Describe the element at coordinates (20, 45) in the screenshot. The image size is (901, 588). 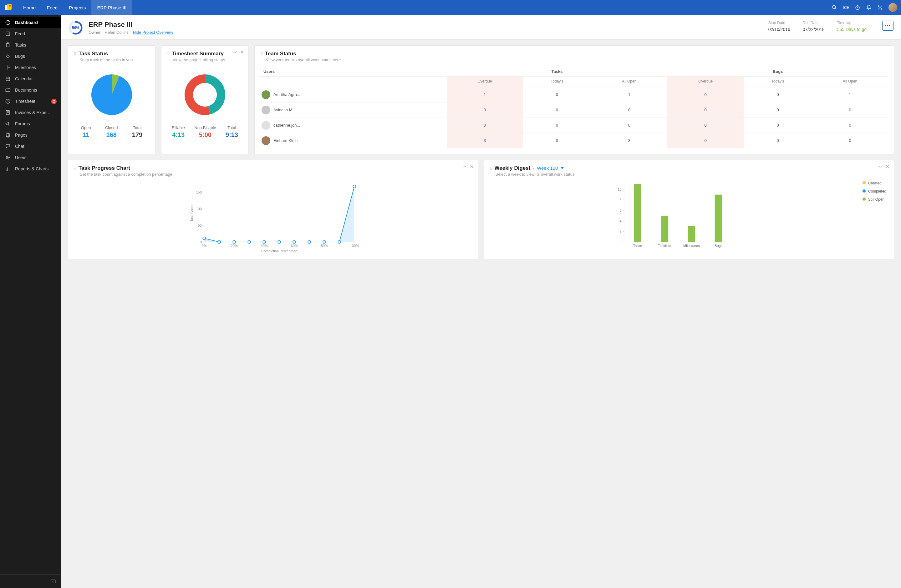
I see `sidebar-item-label: Tasks` at that location.